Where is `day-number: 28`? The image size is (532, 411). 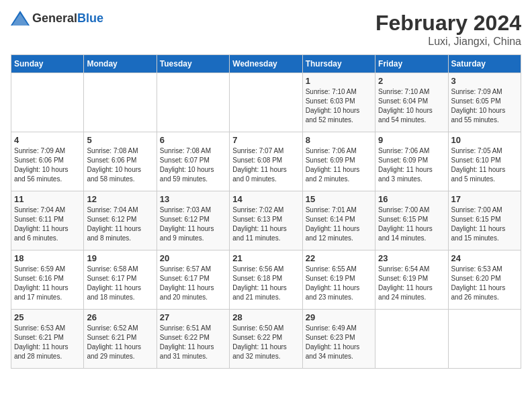
day-number: 28 is located at coordinates (266, 317).